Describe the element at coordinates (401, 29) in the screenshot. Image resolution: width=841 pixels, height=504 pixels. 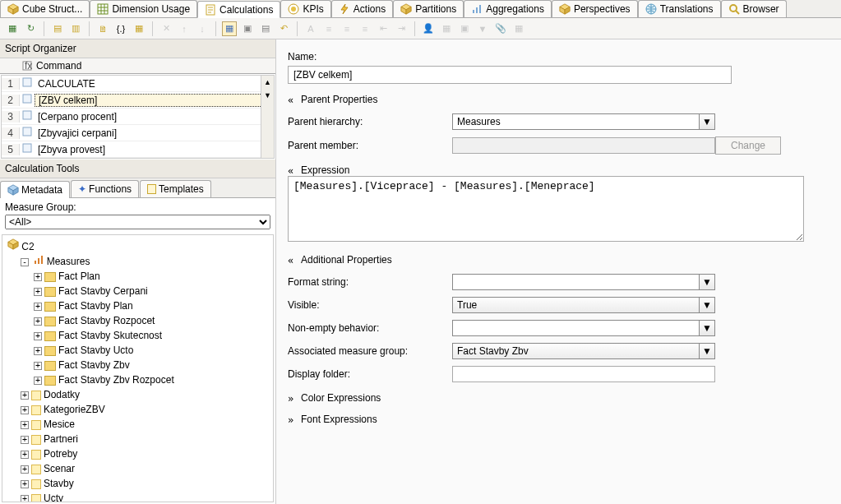
I see `tool-indent3-icon: ⇥` at that location.